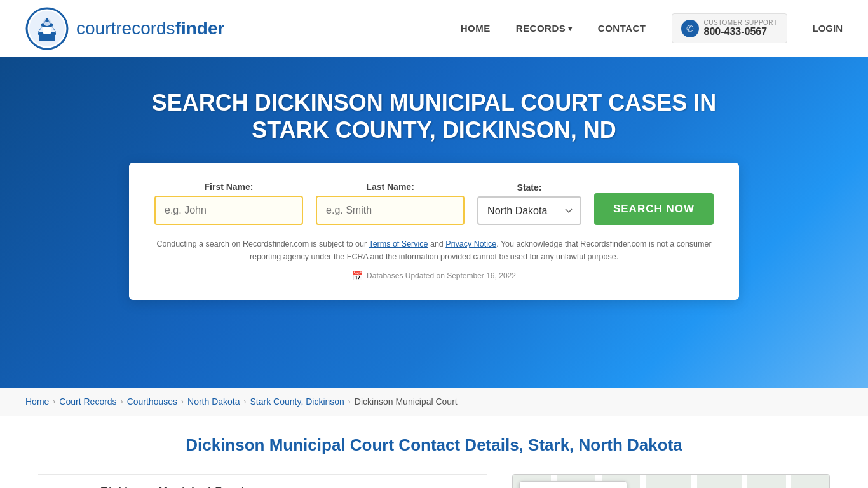 The width and height of the screenshot is (868, 488). I want to click on logo-icon, so click(47, 29).